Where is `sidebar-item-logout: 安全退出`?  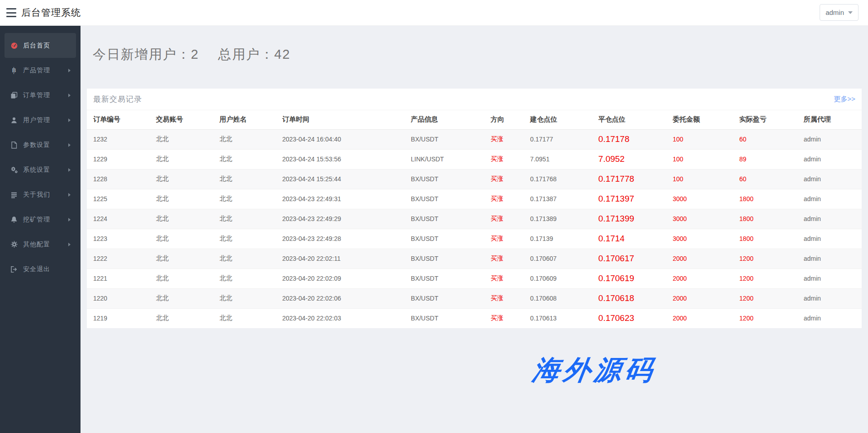 sidebar-item-logout: 安全退出 is located at coordinates (40, 269).